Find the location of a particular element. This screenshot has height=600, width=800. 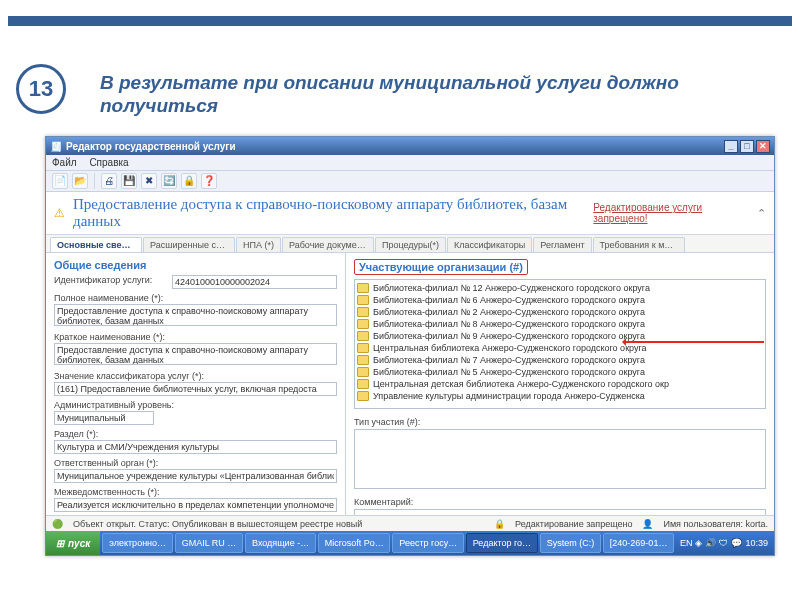

org-listbox: Библиотека-филиал № 12 Анжеро-Судженског… is located at coordinates (560, 344).